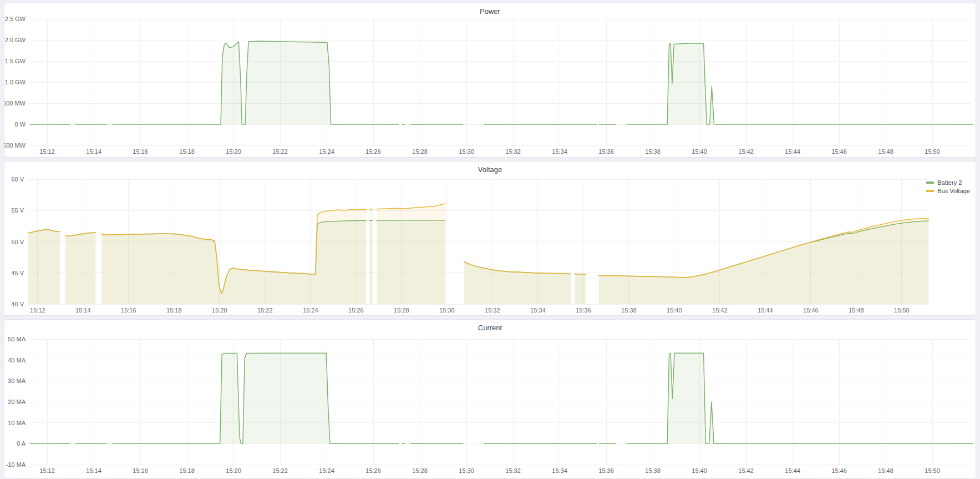  Describe the element at coordinates (18, 273) in the screenshot. I see `y-axis-tick-label: 45 V` at that location.